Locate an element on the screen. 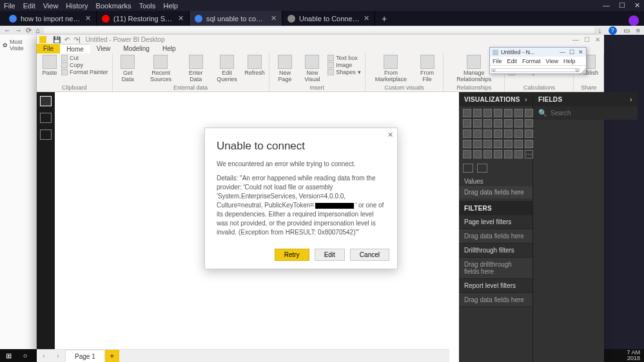  url-bar is located at coordinates (319, 30).